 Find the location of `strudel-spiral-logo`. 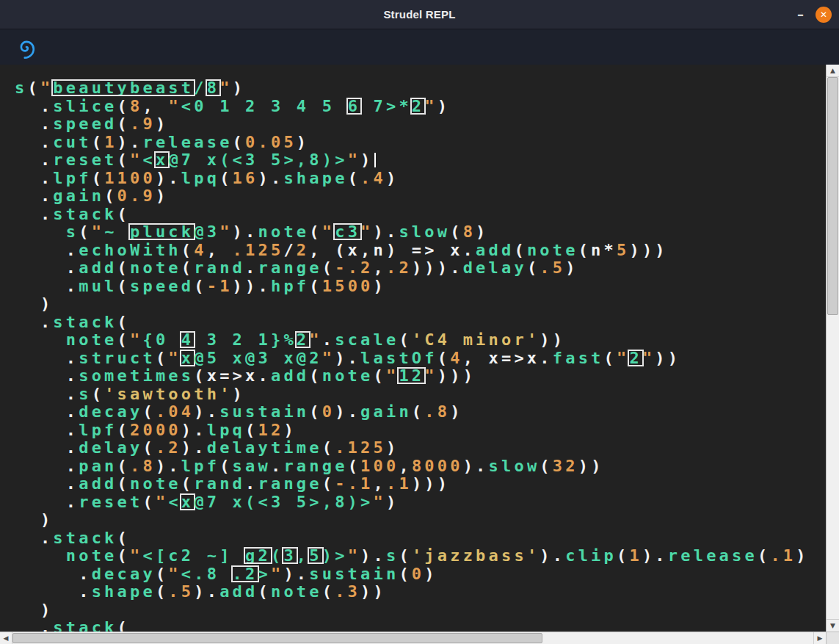

strudel-spiral-logo is located at coordinates (26, 47).